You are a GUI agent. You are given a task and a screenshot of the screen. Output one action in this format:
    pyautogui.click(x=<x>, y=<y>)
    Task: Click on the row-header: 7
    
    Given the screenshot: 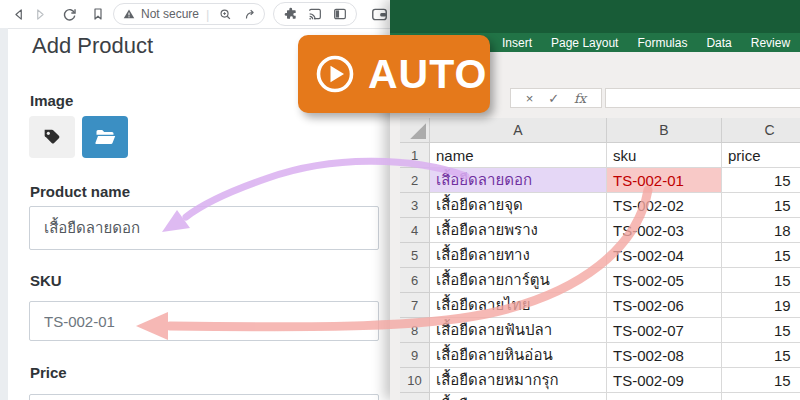 What is the action you would take?
    pyautogui.click(x=415, y=306)
    